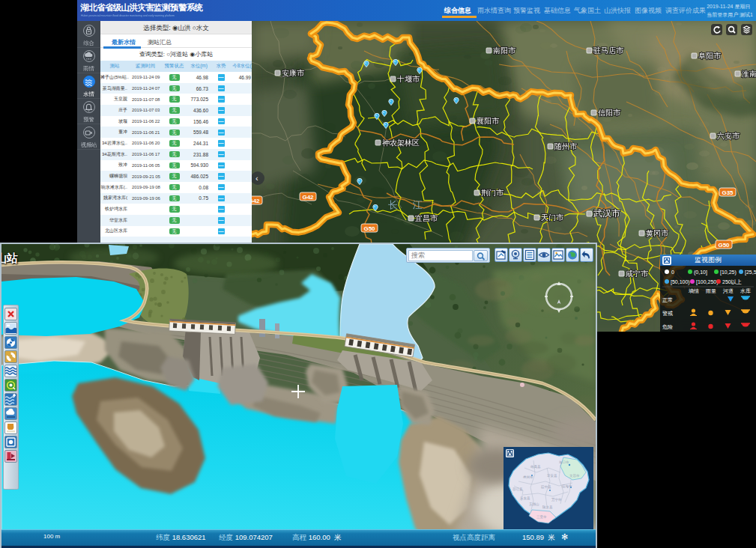 This screenshot has height=548, width=756. Describe the element at coordinates (548, 507) in the screenshot. I see `svg-text: 陵水县` at that location.